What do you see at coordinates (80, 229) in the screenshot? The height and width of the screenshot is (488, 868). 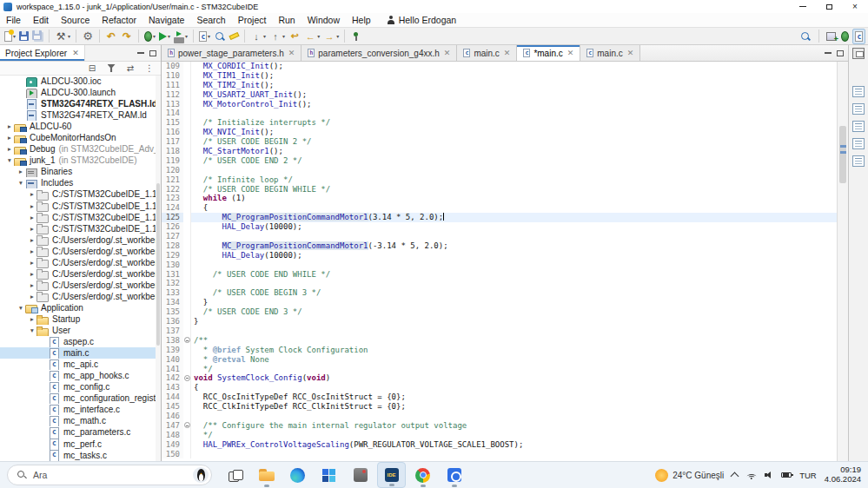 I see `tree-item-c-st-stm32cubeide-1-15-0: ▸C:/ST/STM32CubeIDE_1.15.0/` at bounding box center [80, 229].